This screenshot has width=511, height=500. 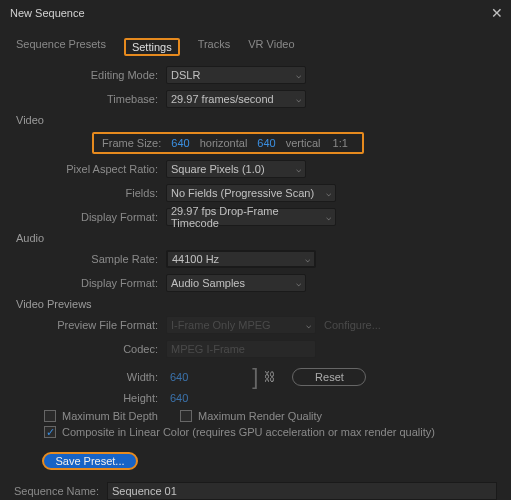 What do you see at coordinates (236, 75) in the screenshot?
I see `editing-mode-select: DSLR ⌵` at bounding box center [236, 75].